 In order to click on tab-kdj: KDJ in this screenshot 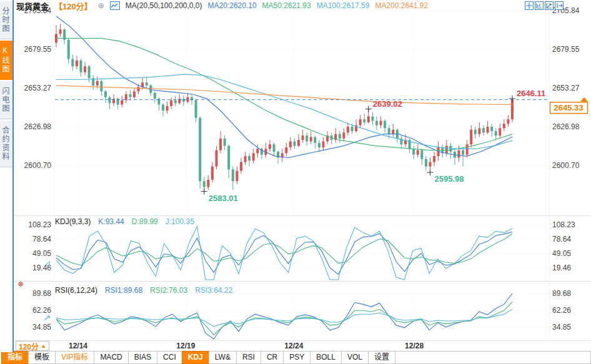, I will do `click(196, 357)`.